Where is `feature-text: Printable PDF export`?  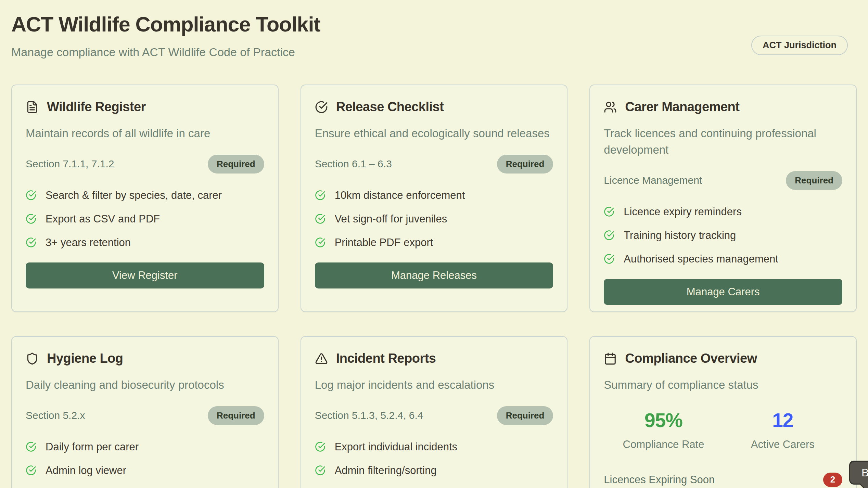 feature-text: Printable PDF export is located at coordinates (384, 243).